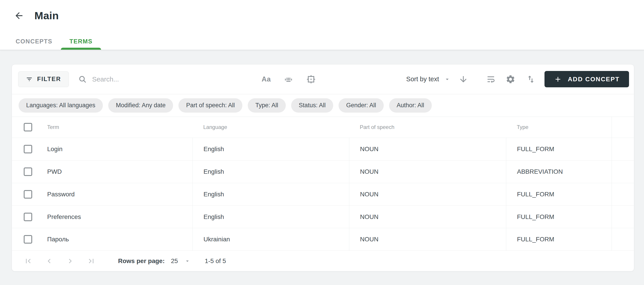 The width and height of the screenshot is (644, 285). What do you see at coordinates (311, 79) in the screenshot?
I see `center-focus-icon` at bounding box center [311, 79].